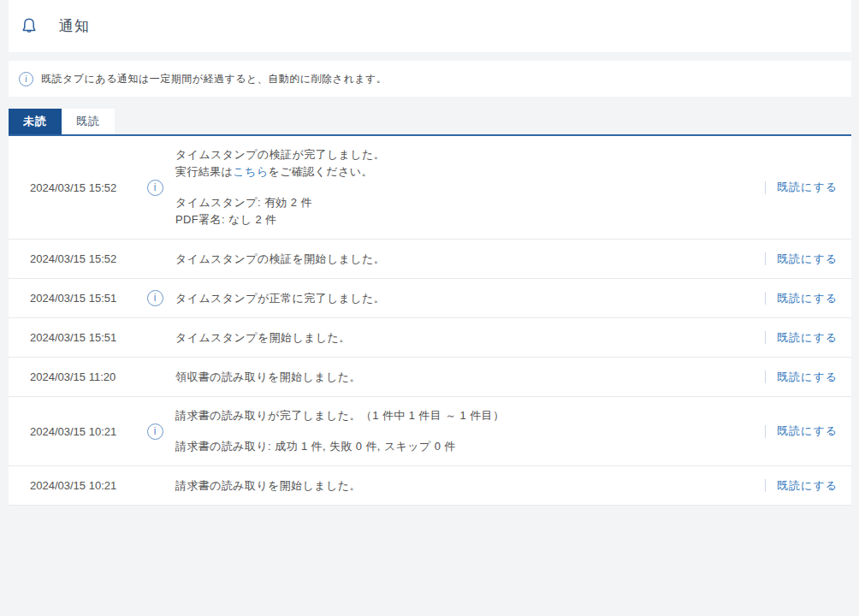 The height and width of the screenshot is (616, 859). What do you see at coordinates (35, 121) in the screenshot?
I see `tab-unread: 未読` at bounding box center [35, 121].